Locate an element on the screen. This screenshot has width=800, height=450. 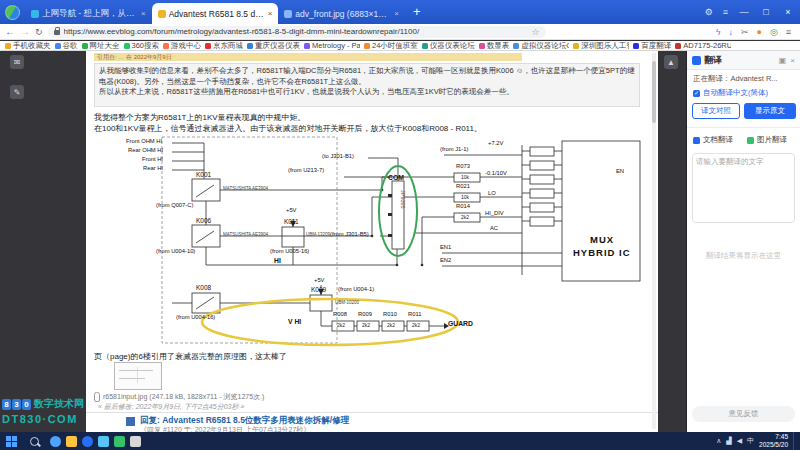
bookmark-item: 虚拟仪器论坛Conte... is located at coordinates (541, 46).